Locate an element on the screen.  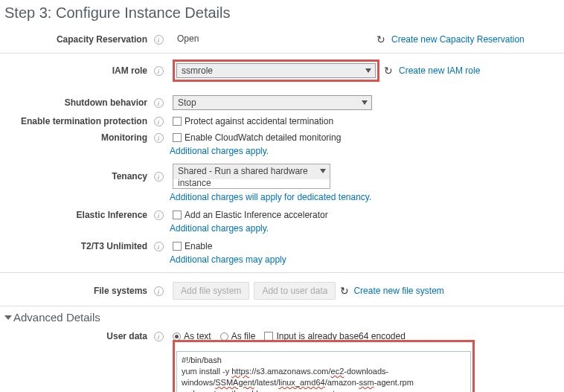
tenancy-charges-link: Additional charges will apply for dedica… is located at coordinates (367, 197).